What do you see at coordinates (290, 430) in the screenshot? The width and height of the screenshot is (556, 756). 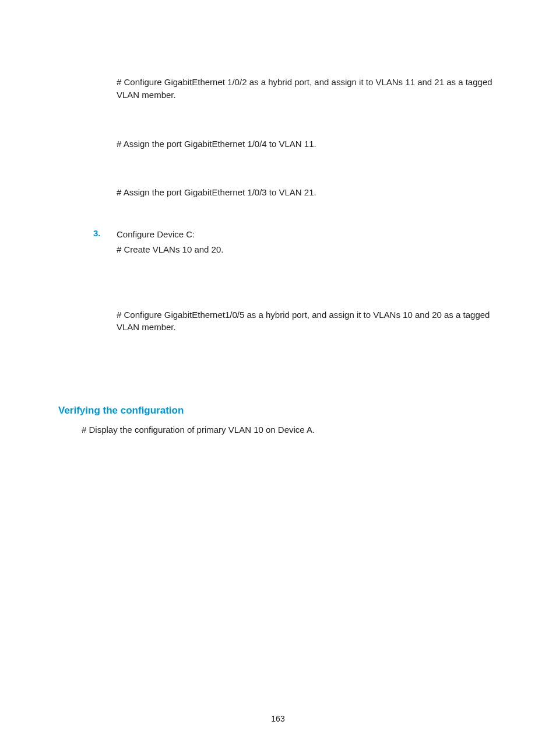 I see `paragraph-display-primary-vlan-10: # Display the configuration of primary V…` at bounding box center [290, 430].